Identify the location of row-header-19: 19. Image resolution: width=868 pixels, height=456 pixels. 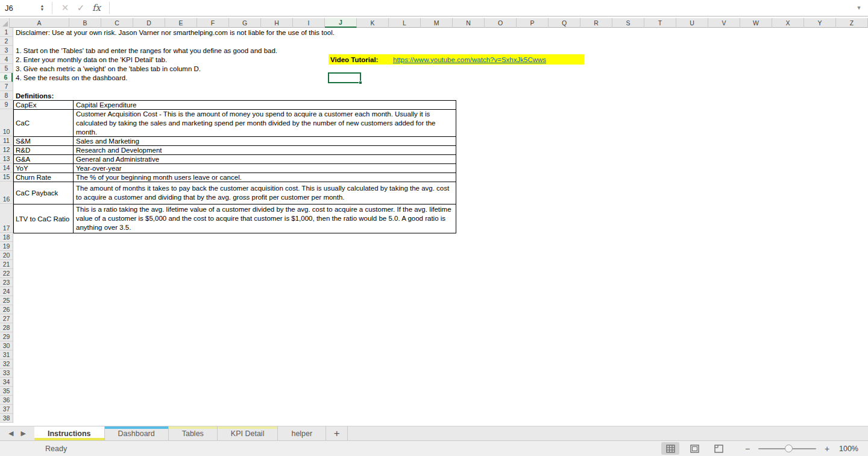
(6, 246).